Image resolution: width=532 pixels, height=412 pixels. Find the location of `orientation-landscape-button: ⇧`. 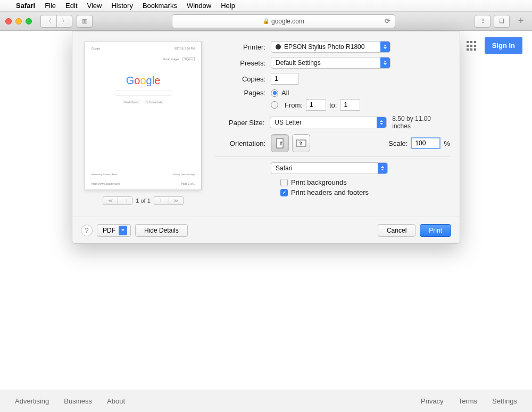

orientation-landscape-button: ⇧ is located at coordinates (301, 143).